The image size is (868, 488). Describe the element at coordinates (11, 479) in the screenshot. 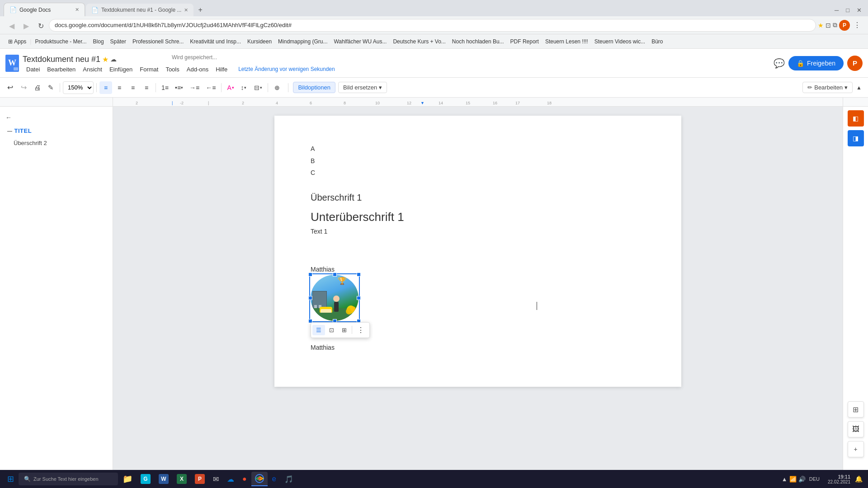

I see `start-button: ⊞` at that location.